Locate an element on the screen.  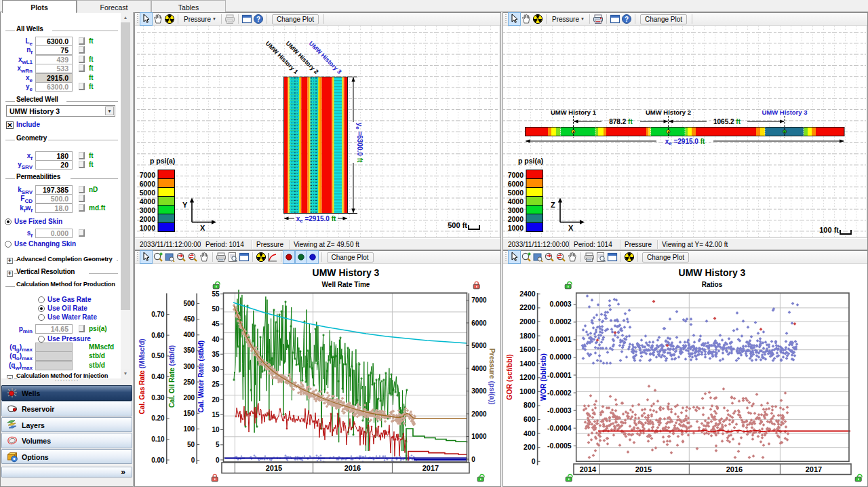
svg-text: 150 is located at coordinates (190, 414).